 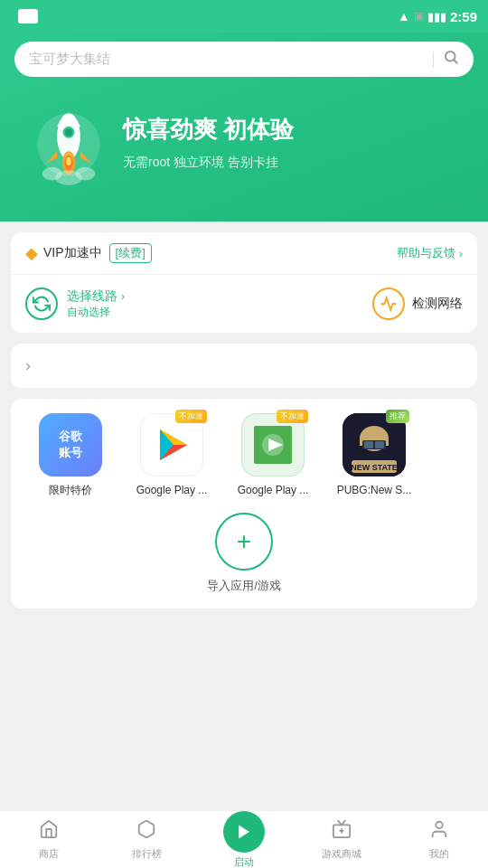 What do you see at coordinates (28, 365) in the screenshot?
I see `expand-arrow-icon: ›` at bounding box center [28, 365].